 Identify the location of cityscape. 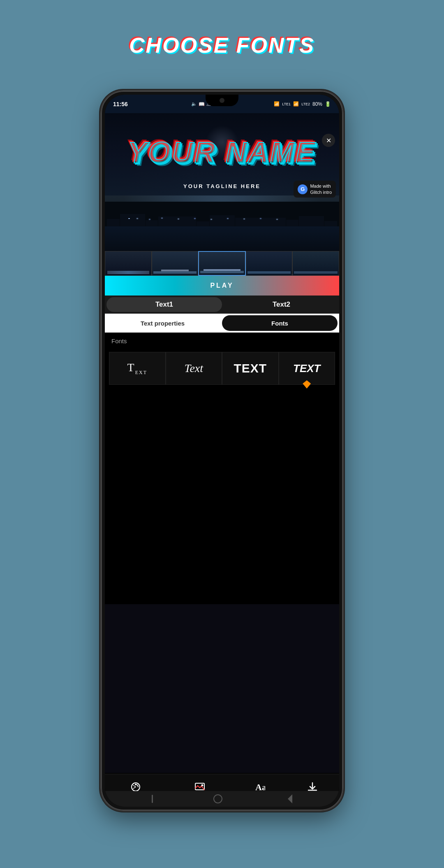
(222, 214).